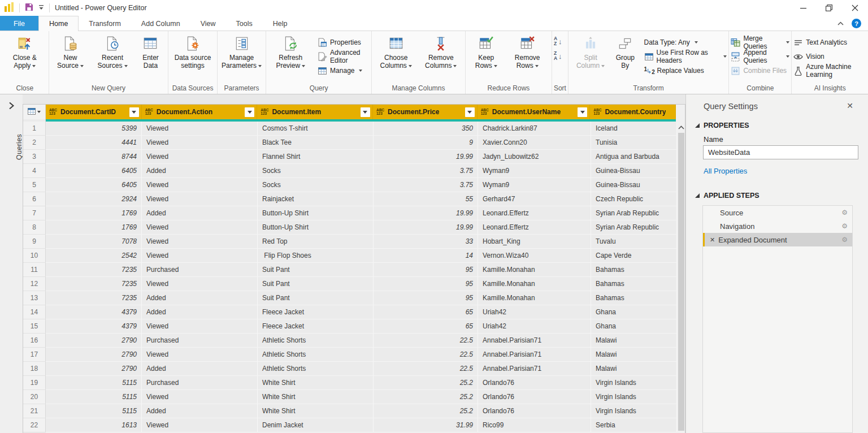 The height and width of the screenshot is (433, 868). Describe the element at coordinates (634, 355) in the screenshot. I see `cell-document.country: Malawi` at that location.